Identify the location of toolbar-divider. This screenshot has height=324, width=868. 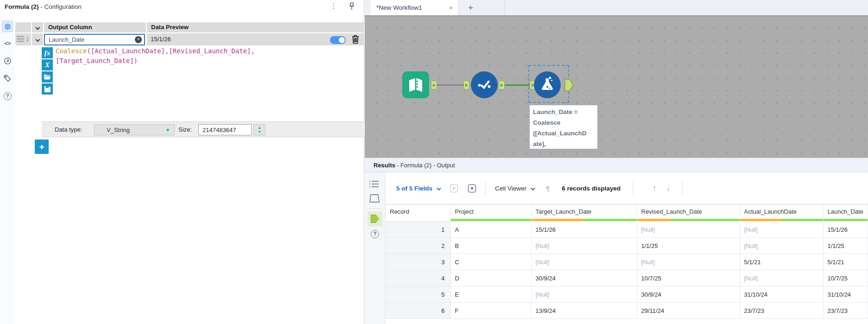
(486, 188).